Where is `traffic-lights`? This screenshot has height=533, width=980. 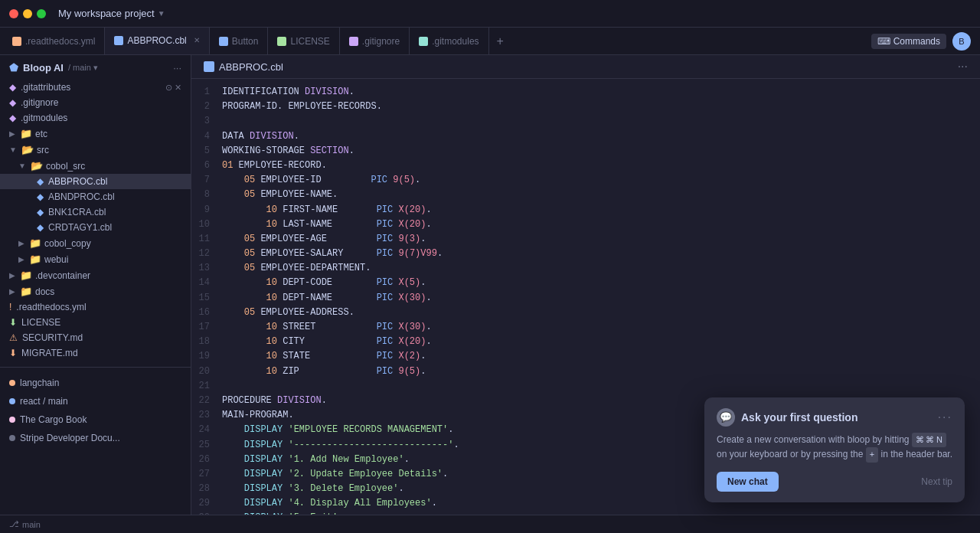
traffic-lights is located at coordinates (28, 14).